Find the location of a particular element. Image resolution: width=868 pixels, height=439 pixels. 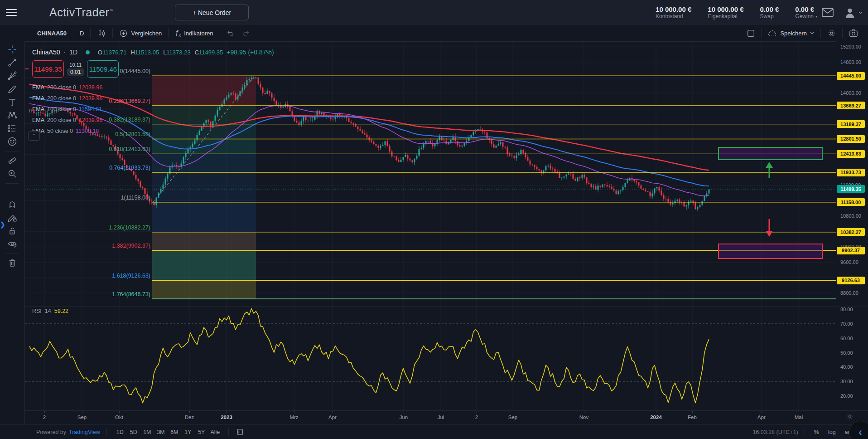

fib-price-badge: 13669.27 is located at coordinates (851, 105).